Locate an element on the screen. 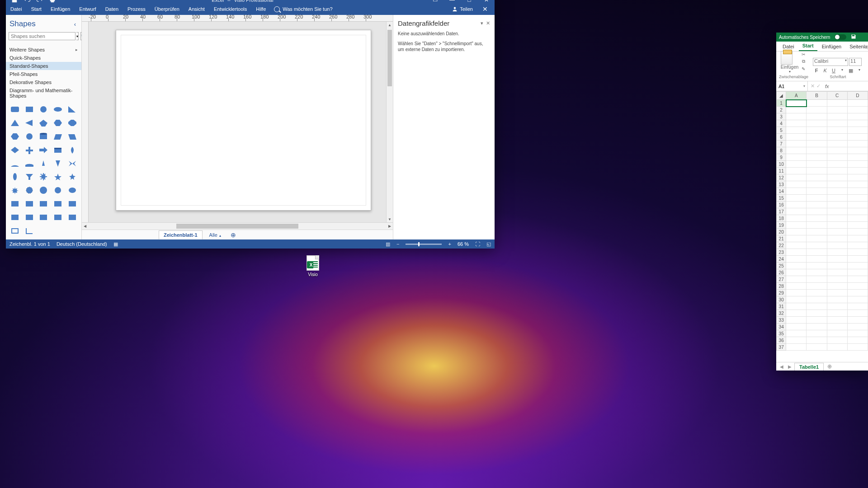  ribbon-tab-ansicht: Ansicht is located at coordinates (197, 9).